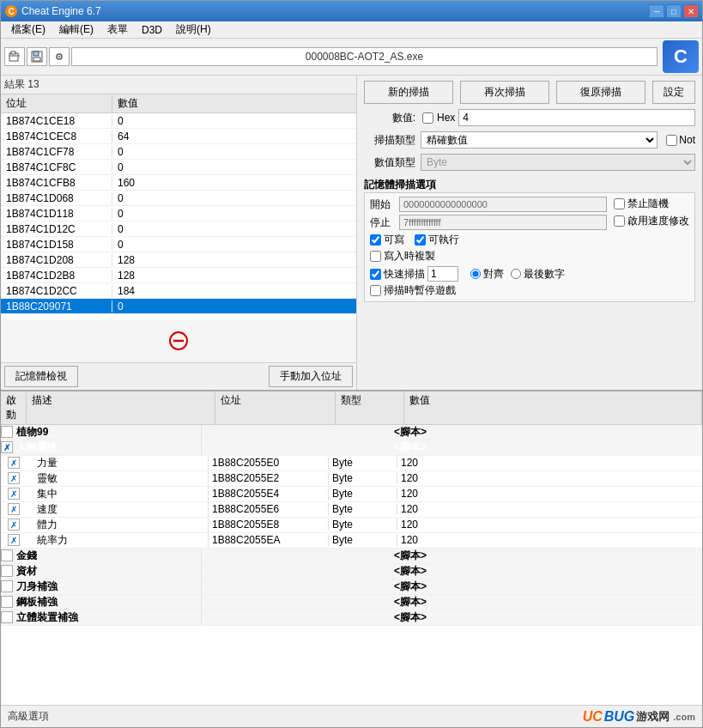 This screenshot has height=728, width=703. Describe the element at coordinates (179, 152) in the screenshot. I see `address-row: 1B874C1CF780` at that location.